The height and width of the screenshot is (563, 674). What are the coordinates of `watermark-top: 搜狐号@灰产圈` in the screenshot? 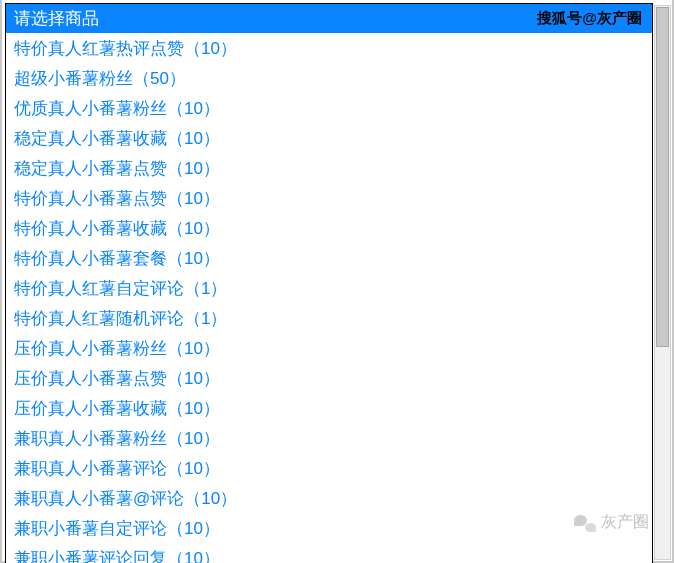 It's located at (590, 18).